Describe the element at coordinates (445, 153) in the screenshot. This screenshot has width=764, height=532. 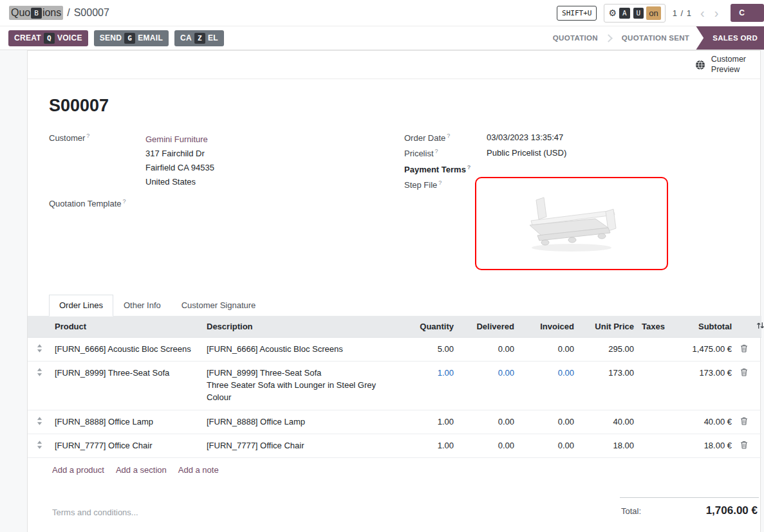
I see `pricelist-label: Pricelist?` at that location.